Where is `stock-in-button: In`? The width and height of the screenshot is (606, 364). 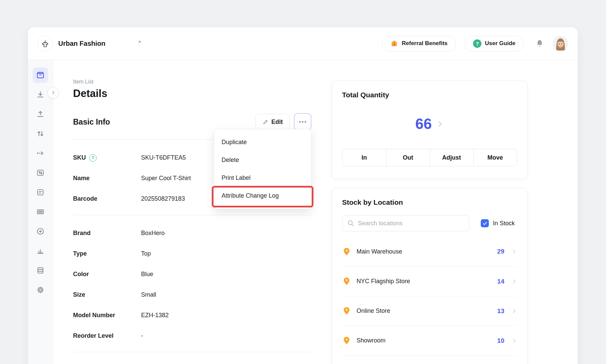 stock-in-button: In is located at coordinates (364, 158).